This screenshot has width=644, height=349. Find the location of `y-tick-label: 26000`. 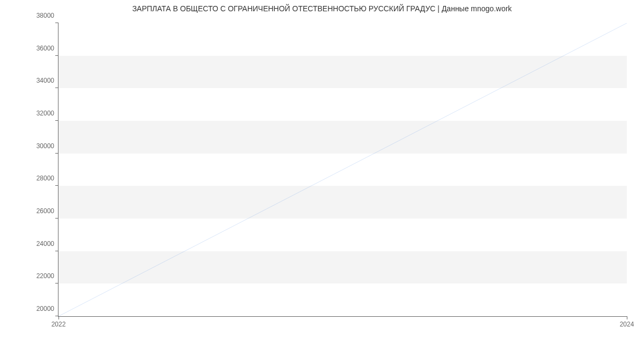

y-tick-label: 26000 is located at coordinates (45, 211).